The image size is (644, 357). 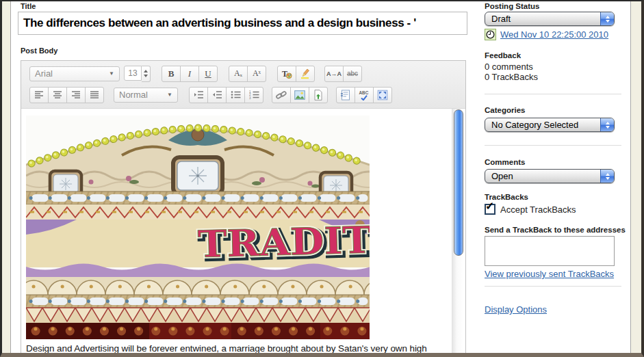 I want to click on link-icon, so click(x=281, y=95).